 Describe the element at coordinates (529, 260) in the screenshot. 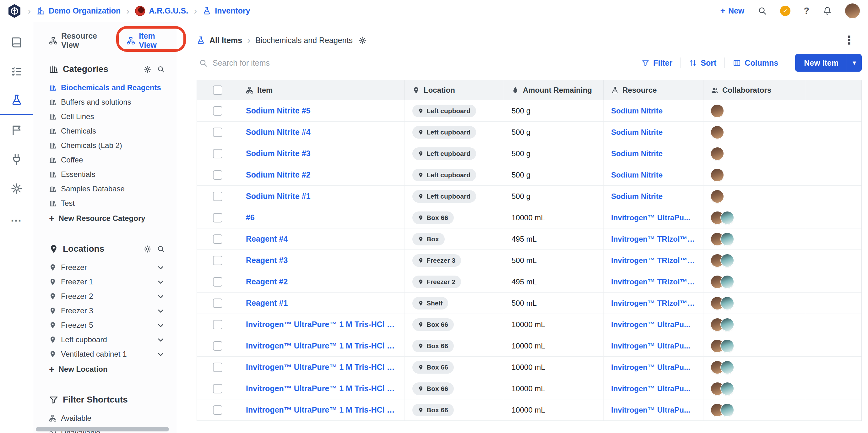

I see `table-row: Reagent #3 Freezer 3 500 mL Invitrogen™ …` at that location.